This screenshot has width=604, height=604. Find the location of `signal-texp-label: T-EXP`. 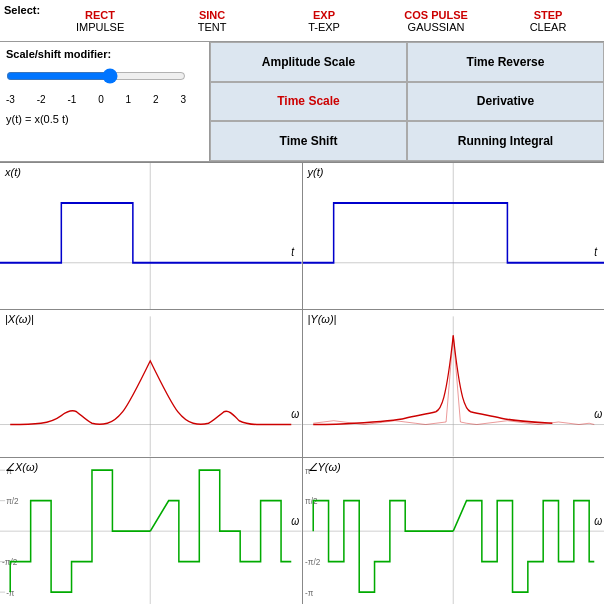

signal-texp-label: T-EXP is located at coordinates (324, 27).